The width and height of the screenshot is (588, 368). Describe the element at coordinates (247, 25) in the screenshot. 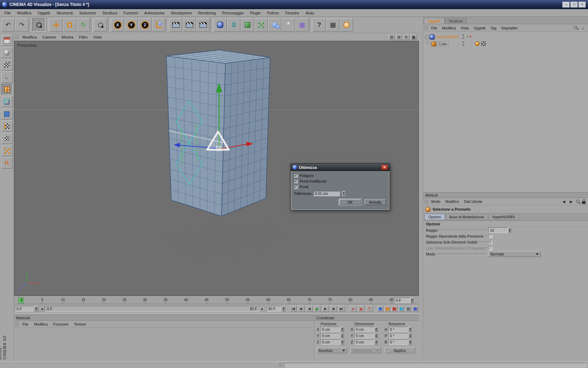

I see `add-primitive-button` at that location.